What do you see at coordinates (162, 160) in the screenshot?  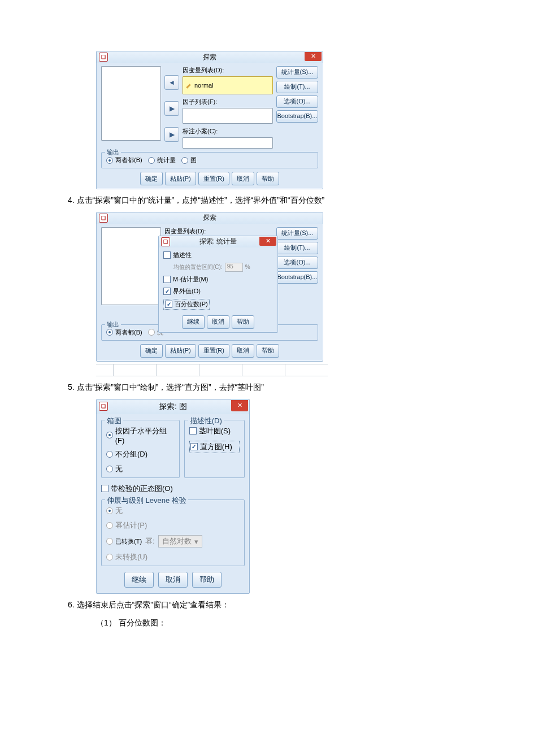 I see `radio-stat: 统计量` at bounding box center [162, 160].